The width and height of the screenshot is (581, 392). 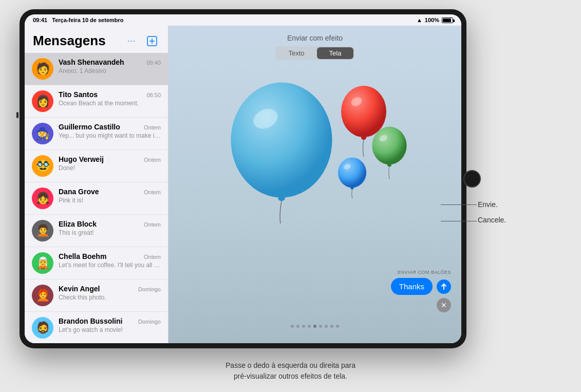 What do you see at coordinates (43, 101) in the screenshot?
I see `avatar: 👩` at bounding box center [43, 101].